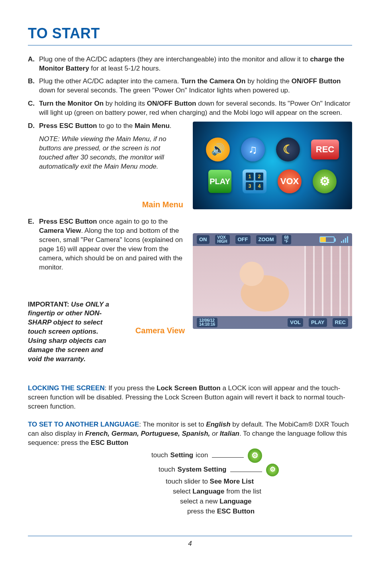 The height and width of the screenshot is (588, 380). I want to click on locking-head: LOCKING THE SCREEN, so click(66, 388).